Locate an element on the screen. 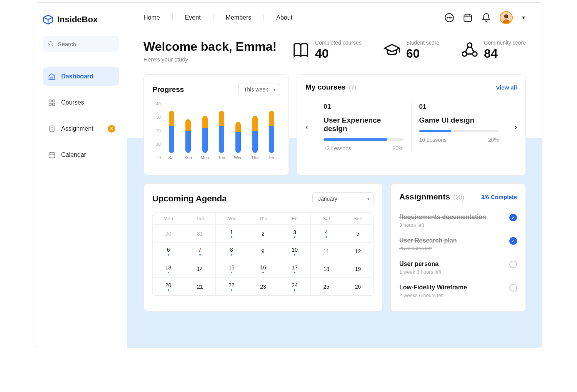 Image resolution: width=577 pixels, height=392 pixels. assignment-item: User persona1 week 3 hours left is located at coordinates (458, 267).